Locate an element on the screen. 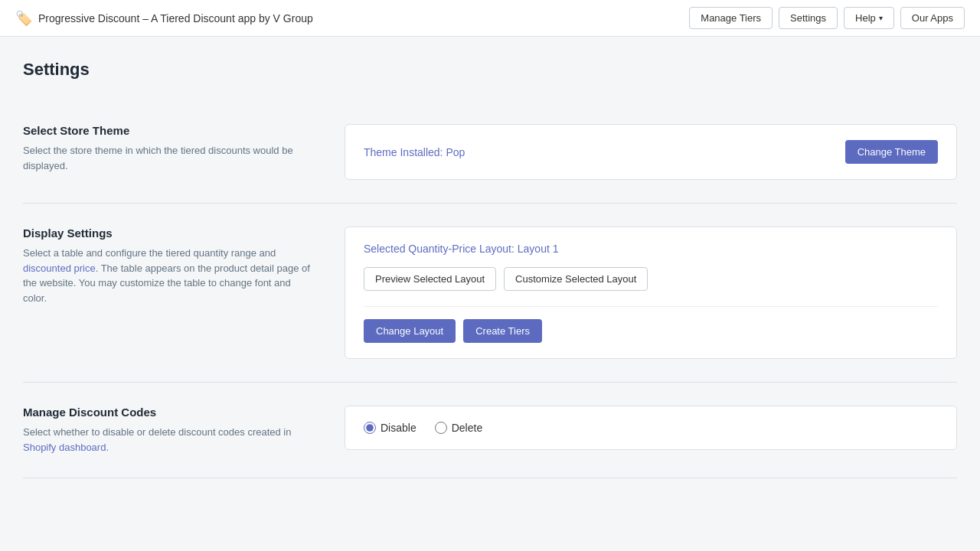 Image resolution: width=980 pixels, height=551 pixels. change-theme-button: Change Theme is located at coordinates (891, 152).